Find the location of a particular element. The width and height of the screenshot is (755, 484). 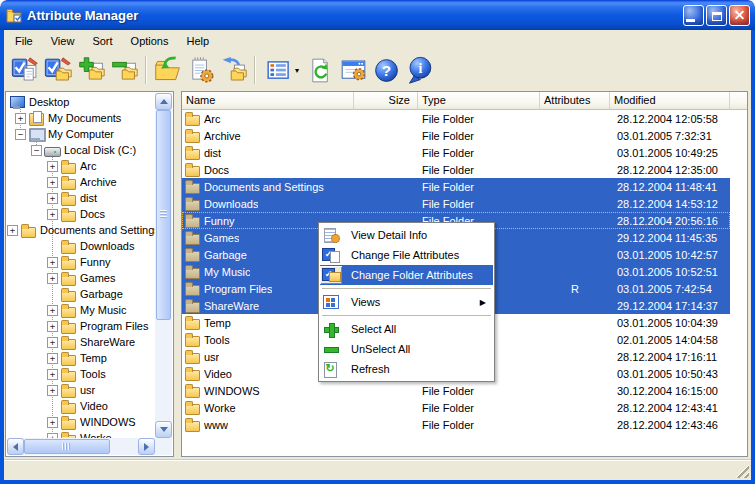

context-menu-item: Select All ▶ is located at coordinates (406, 329).